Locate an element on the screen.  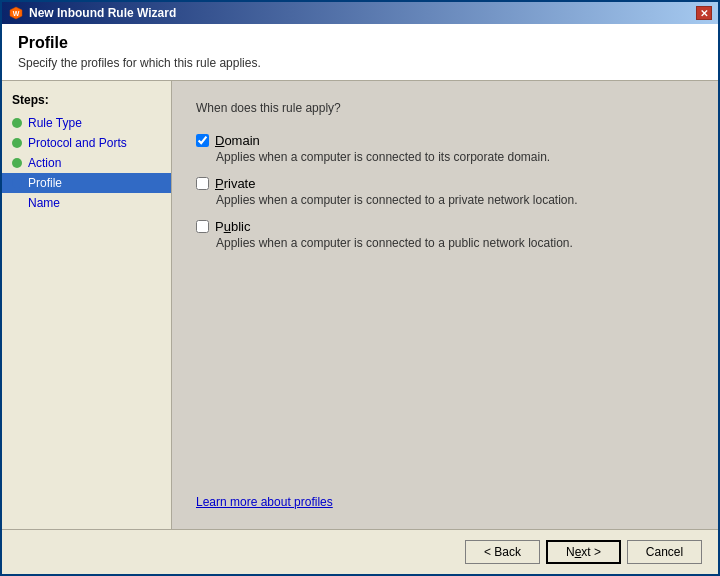
header-section: Profile Specify the profiles for which t… is located at coordinates (360, 52).